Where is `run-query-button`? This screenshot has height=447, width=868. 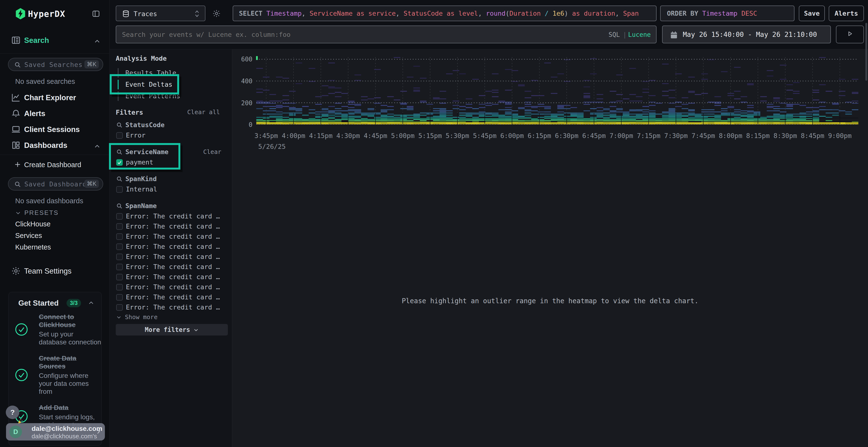
run-query-button is located at coordinates (850, 34).